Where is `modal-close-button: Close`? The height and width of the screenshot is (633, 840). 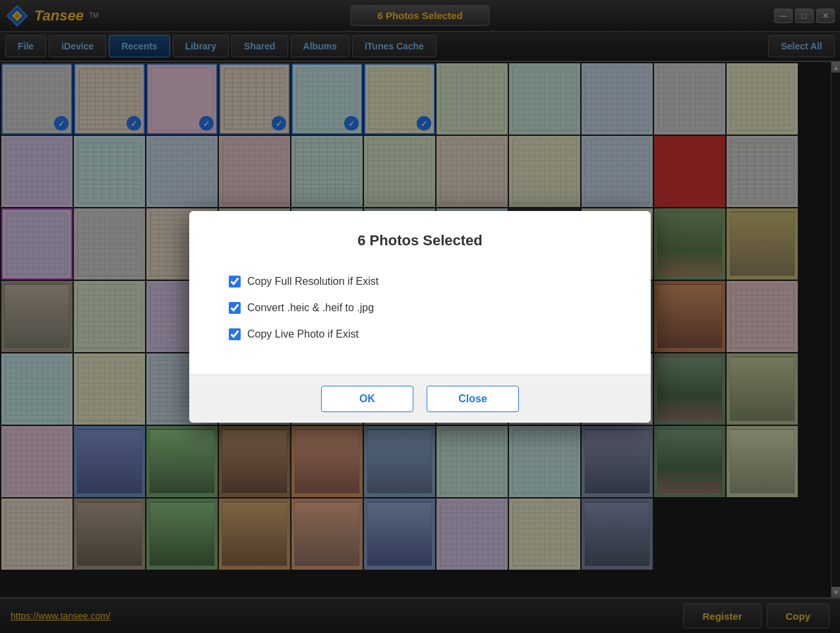 modal-close-button: Close is located at coordinates (473, 399).